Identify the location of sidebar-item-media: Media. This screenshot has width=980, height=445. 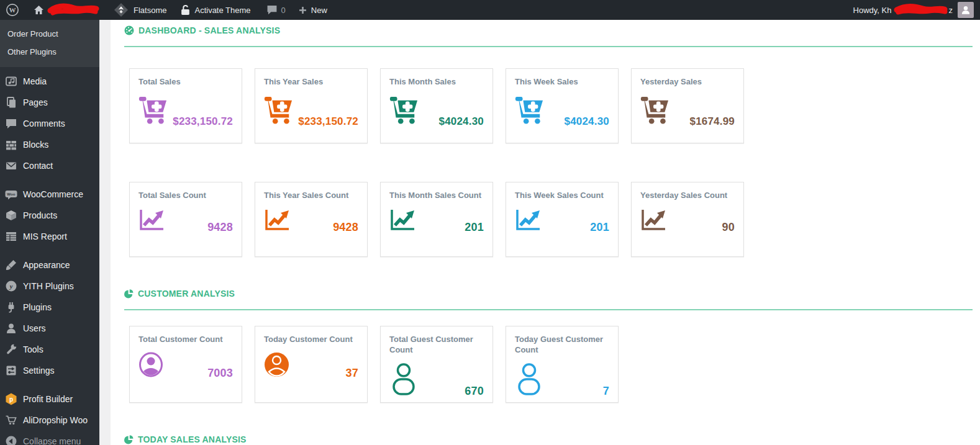
(50, 81).